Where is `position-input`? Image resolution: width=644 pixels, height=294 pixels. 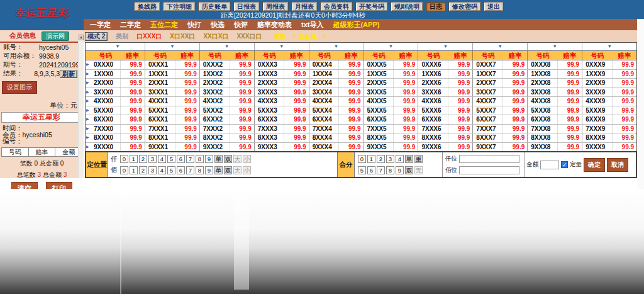 position-input is located at coordinates (489, 170).